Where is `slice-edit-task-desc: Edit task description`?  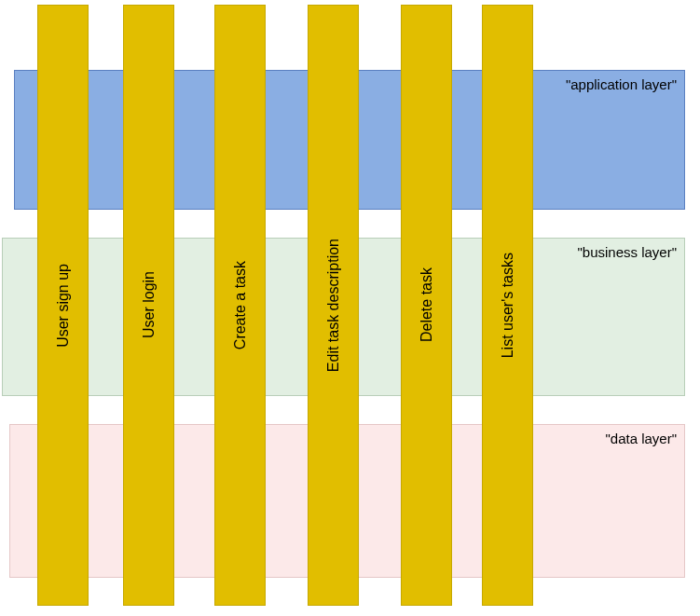
slice-edit-task-desc: Edit task description is located at coordinates (334, 306).